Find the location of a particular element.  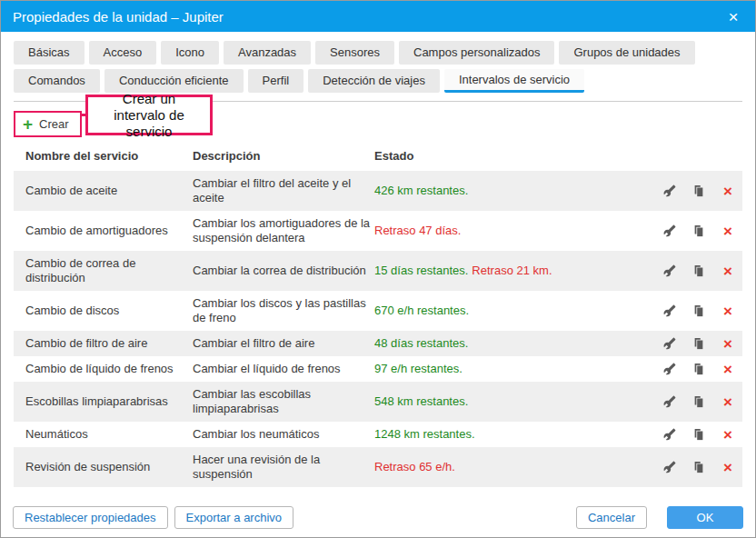

table-row: Neumáticos Cambiar los neumáticos 1248 k… is located at coordinates (378, 434).